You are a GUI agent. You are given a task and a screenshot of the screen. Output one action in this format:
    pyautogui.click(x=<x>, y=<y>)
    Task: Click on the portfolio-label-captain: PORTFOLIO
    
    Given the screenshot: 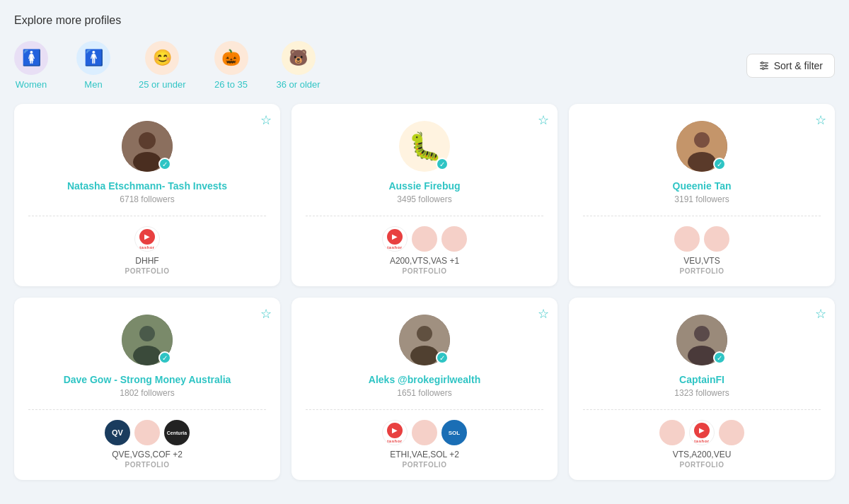 What is the action you would take?
    pyautogui.click(x=702, y=465)
    